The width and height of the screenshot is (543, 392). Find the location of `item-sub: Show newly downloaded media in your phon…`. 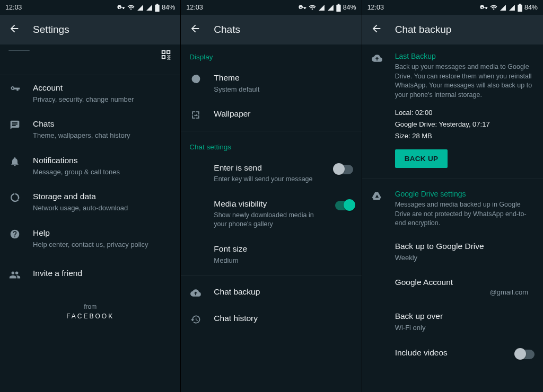

item-sub: Show newly downloaded media in your phon… is located at coordinates (267, 220).